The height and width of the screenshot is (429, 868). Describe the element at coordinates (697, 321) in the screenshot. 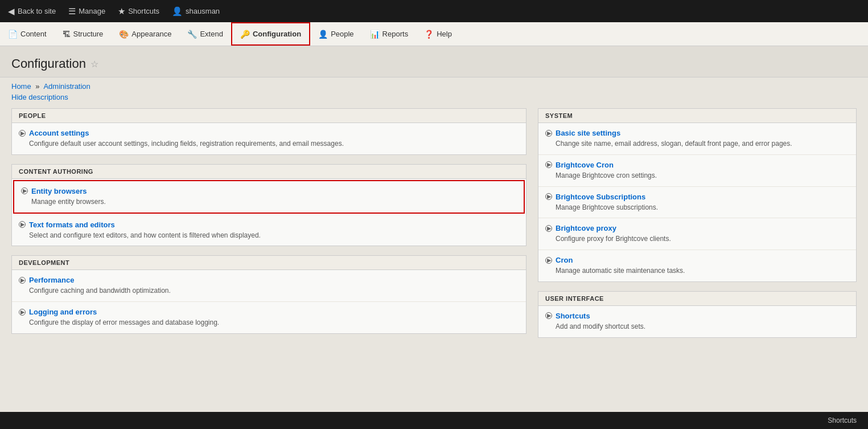

I see `item-shortcuts: ▶ Shortcuts Add and modify shortcut sets…` at that location.